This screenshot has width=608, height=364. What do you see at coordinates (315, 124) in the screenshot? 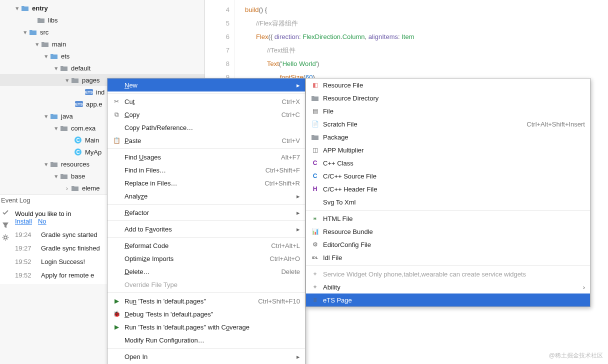
I see `scratch-icon: 📄` at bounding box center [315, 124].